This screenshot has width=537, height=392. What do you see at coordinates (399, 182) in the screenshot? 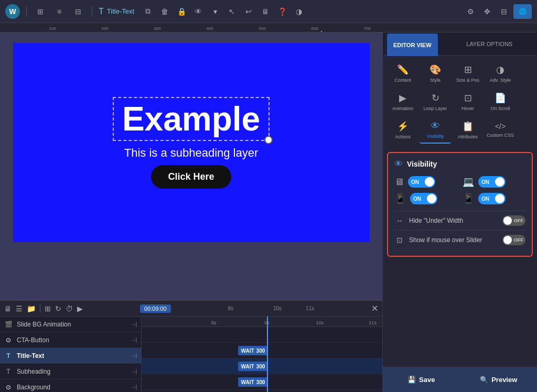
I see `desktop-icon: 🖥` at bounding box center [399, 182].